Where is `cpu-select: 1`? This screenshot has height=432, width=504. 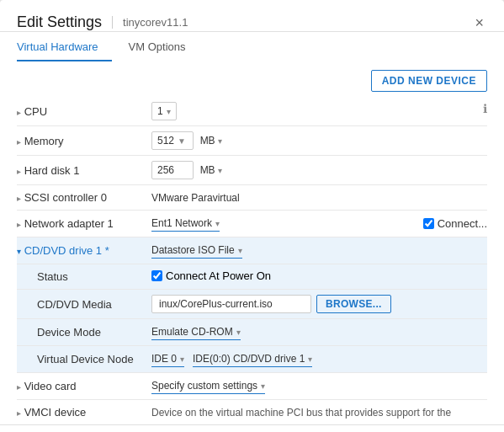
cpu-select: 1 is located at coordinates (164, 111).